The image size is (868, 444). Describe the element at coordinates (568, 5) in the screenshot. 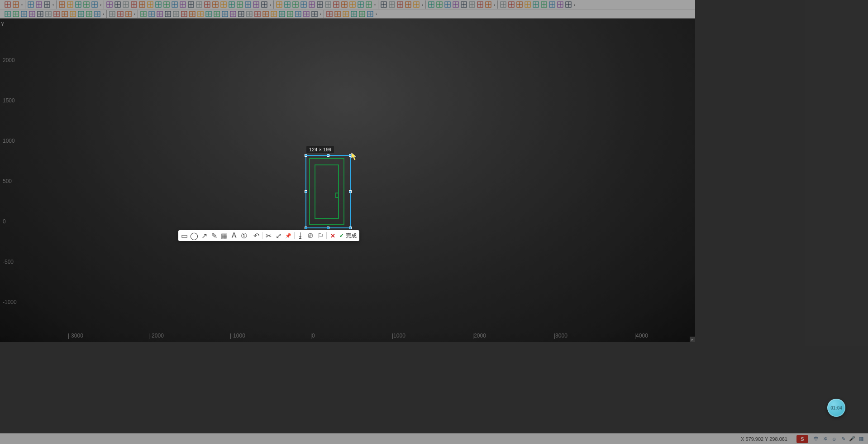

I see `tool-i-icon` at that location.